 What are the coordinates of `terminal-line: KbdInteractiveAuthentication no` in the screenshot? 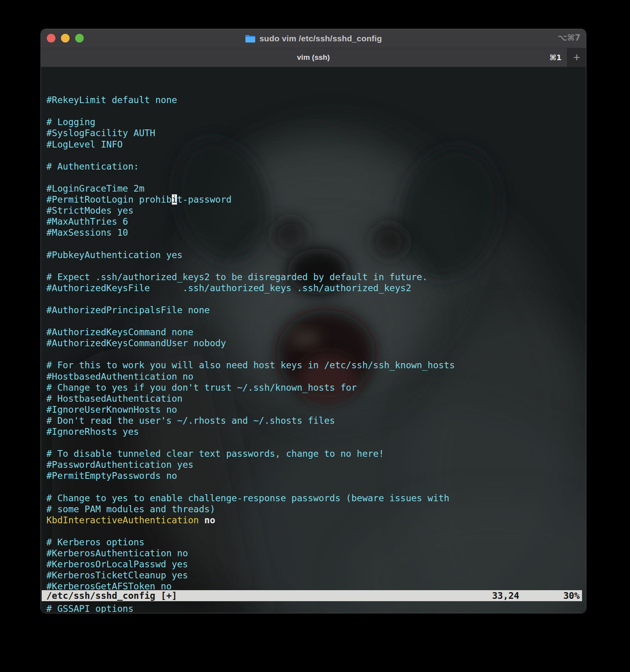 It's located at (316, 520).